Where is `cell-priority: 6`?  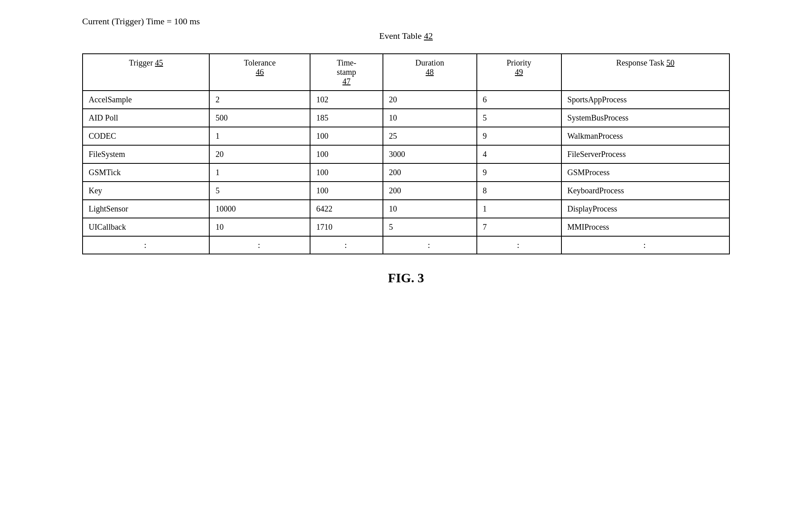 cell-priority: 6 is located at coordinates (519, 99).